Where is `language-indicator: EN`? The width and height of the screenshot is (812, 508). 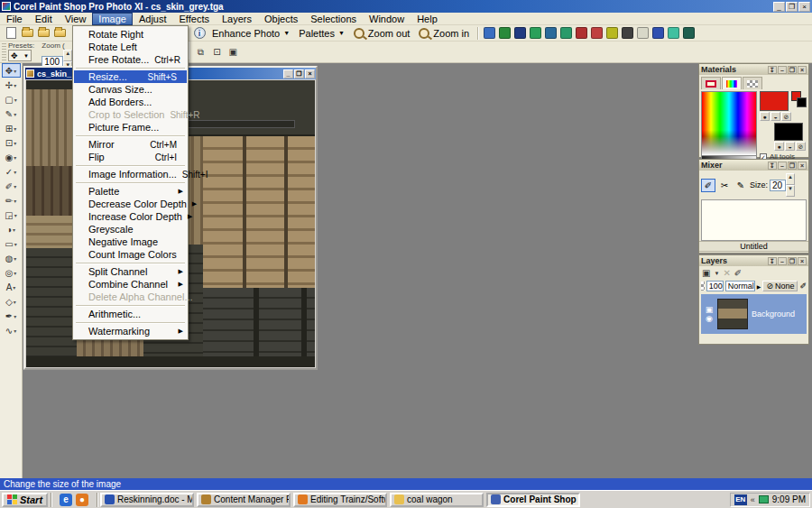 language-indicator: EN is located at coordinates (741, 500).